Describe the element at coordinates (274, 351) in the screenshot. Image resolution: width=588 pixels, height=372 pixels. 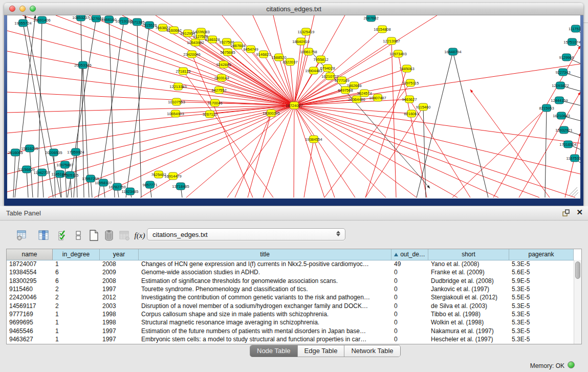
I see `tab-node-table: Node Table` at that location.